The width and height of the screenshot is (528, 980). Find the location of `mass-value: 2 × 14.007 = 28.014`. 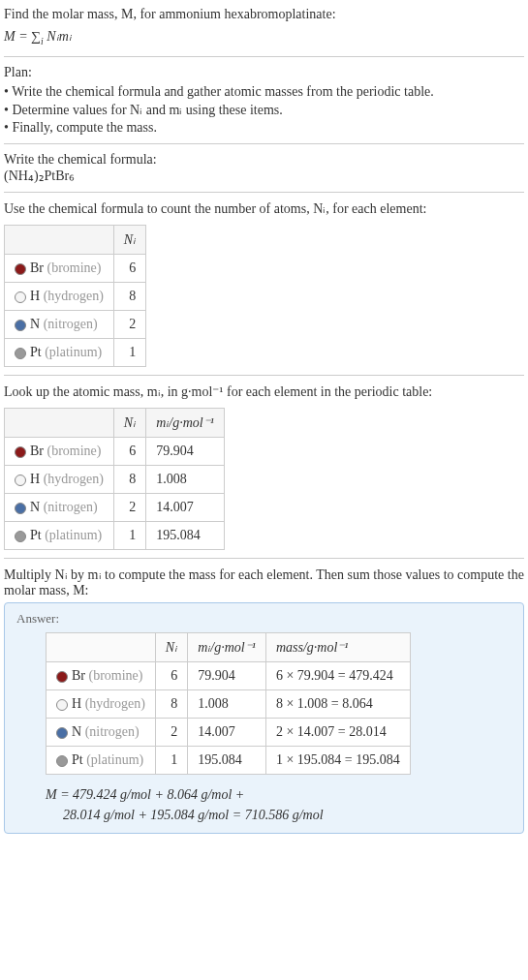

mass-value: 2 × 14.007 = 28.014 is located at coordinates (337, 732).